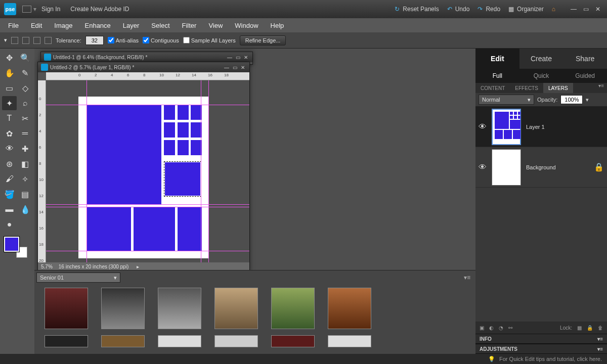 This screenshot has width=607, height=364. I want to click on sponge-tool-icon: ●, so click(9, 224).